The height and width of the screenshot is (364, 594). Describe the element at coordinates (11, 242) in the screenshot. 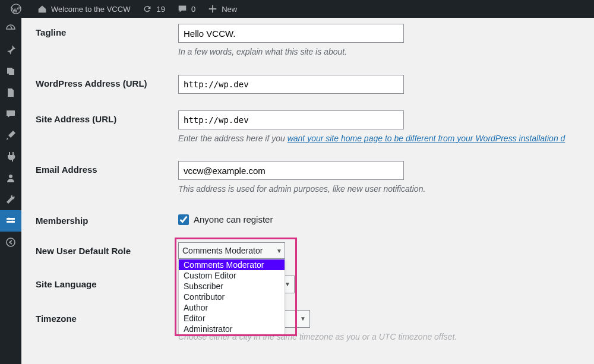

I see `menu-collapse` at that location.